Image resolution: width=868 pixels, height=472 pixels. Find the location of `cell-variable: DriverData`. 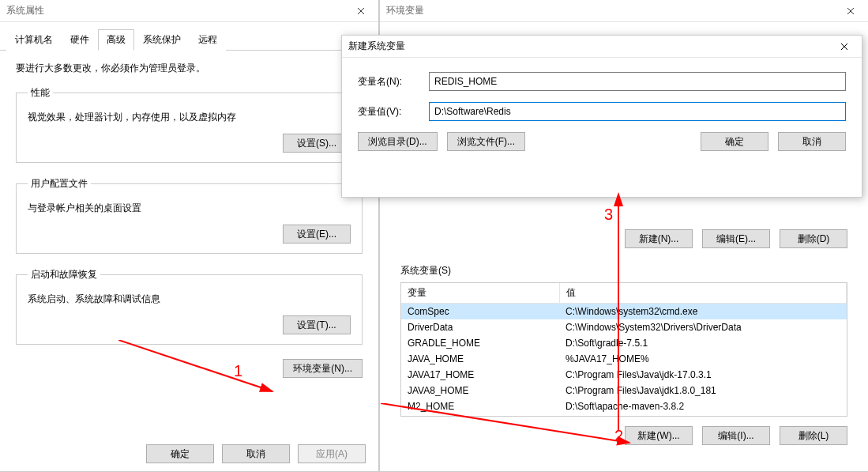

cell-variable: DriverData is located at coordinates (480, 327).